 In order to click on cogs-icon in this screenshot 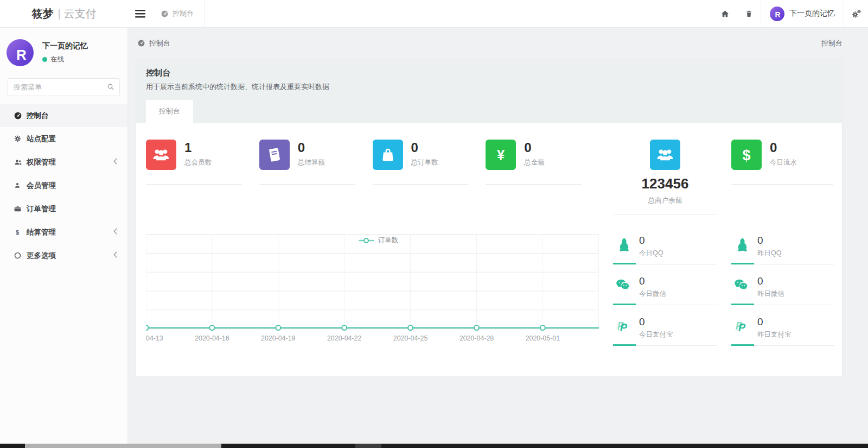, I will do `click(856, 14)`.